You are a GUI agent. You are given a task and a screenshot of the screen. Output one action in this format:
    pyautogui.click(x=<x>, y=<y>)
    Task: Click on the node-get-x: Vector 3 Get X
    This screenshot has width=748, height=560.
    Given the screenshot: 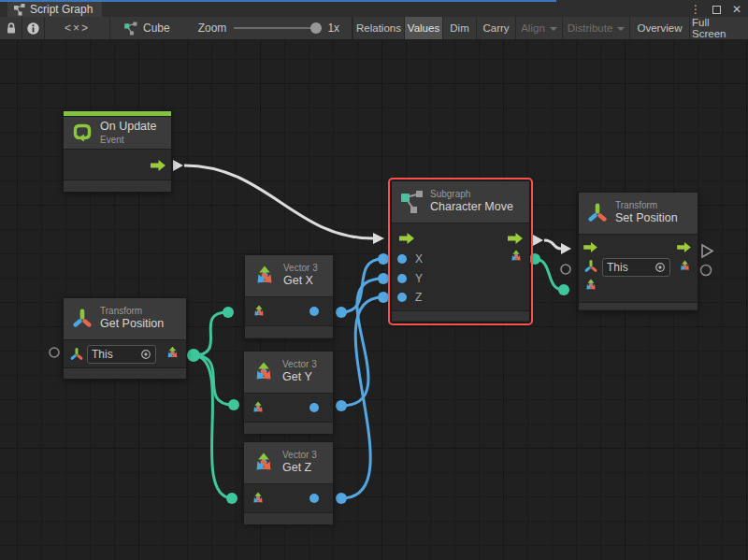 What is the action you would take?
    pyautogui.click(x=289, y=297)
    